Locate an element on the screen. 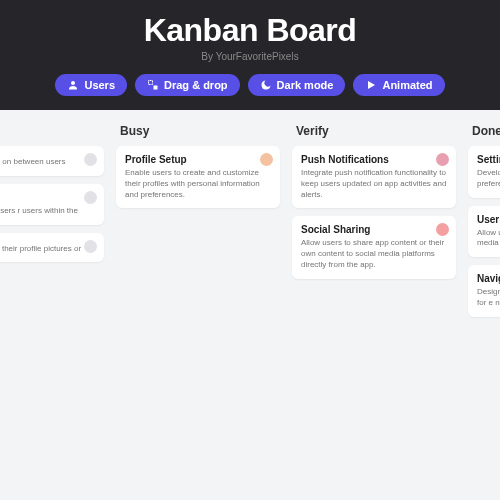 The height and width of the screenshot is (500, 500). card-description: Design and implemen navigation menu for … is located at coordinates (488, 298).